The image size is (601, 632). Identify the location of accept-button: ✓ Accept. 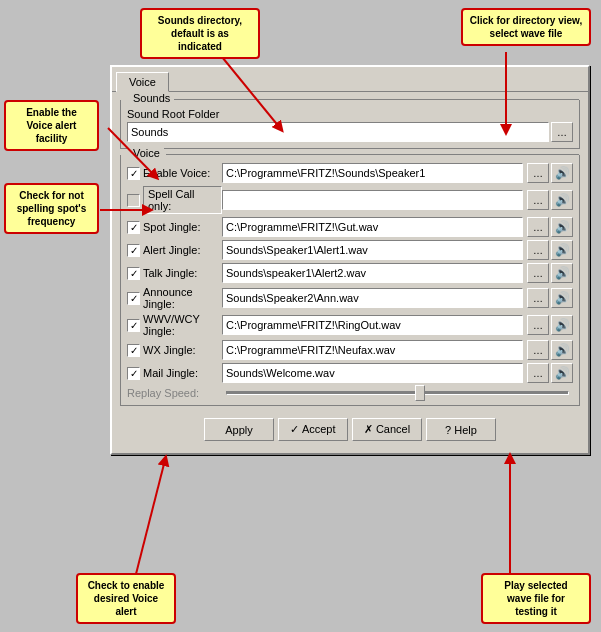
(313, 430).